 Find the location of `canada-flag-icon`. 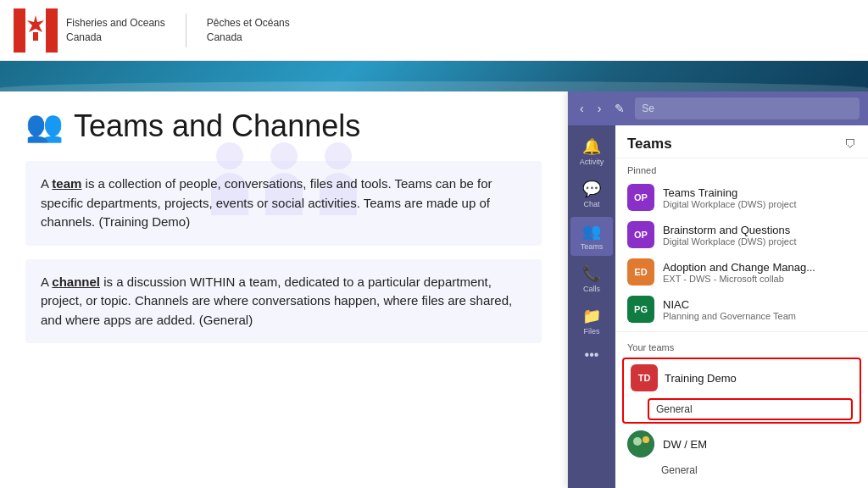

canada-flag-icon is located at coordinates (36, 30).